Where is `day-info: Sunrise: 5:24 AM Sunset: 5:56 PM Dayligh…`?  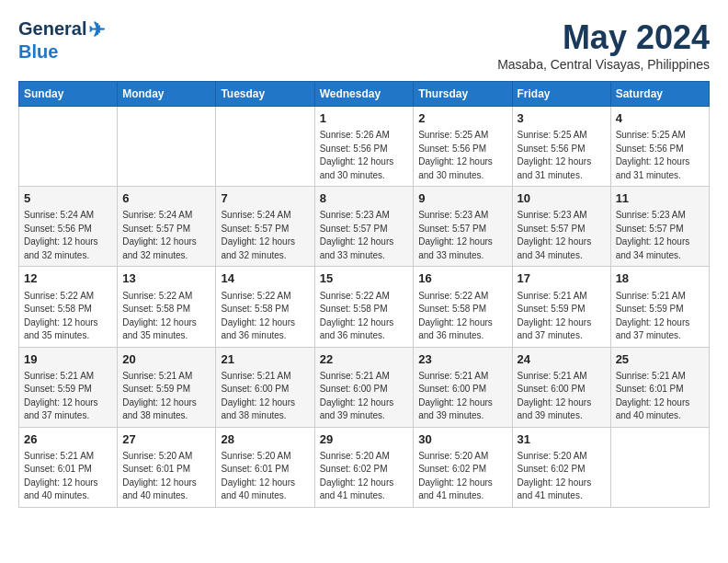 day-info: Sunrise: 5:24 AM Sunset: 5:56 PM Dayligh… is located at coordinates (68, 236).